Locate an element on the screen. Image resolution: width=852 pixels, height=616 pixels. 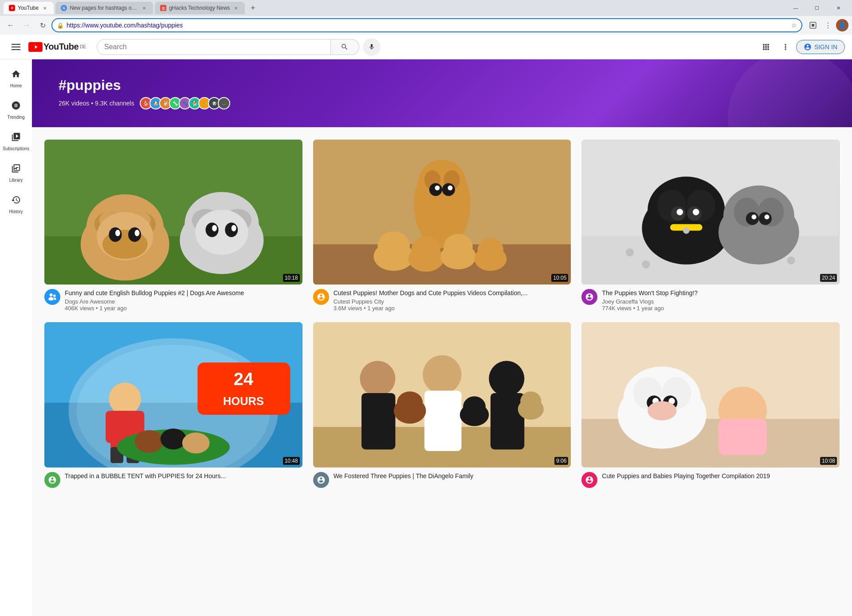
browser-titlebar: YouTube ✕ G New pages for hashtags on Yo… is located at coordinates (426, 8).